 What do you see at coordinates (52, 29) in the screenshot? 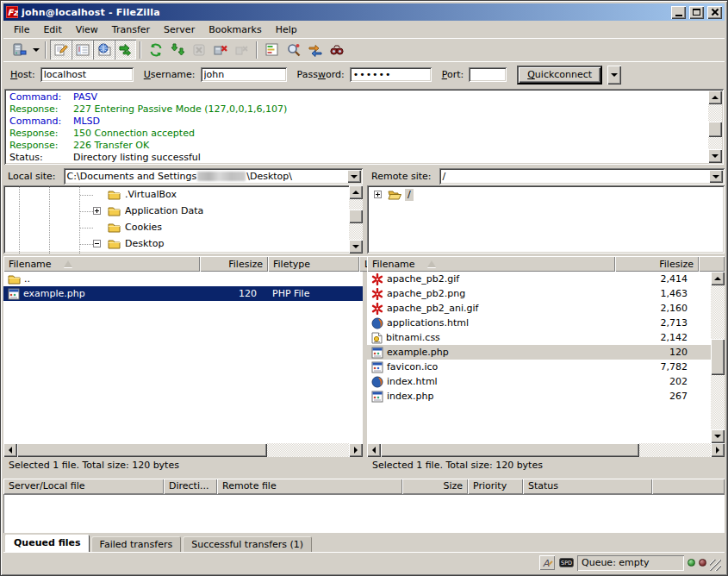
I see `menu-item-edit: Edit` at bounding box center [52, 29].